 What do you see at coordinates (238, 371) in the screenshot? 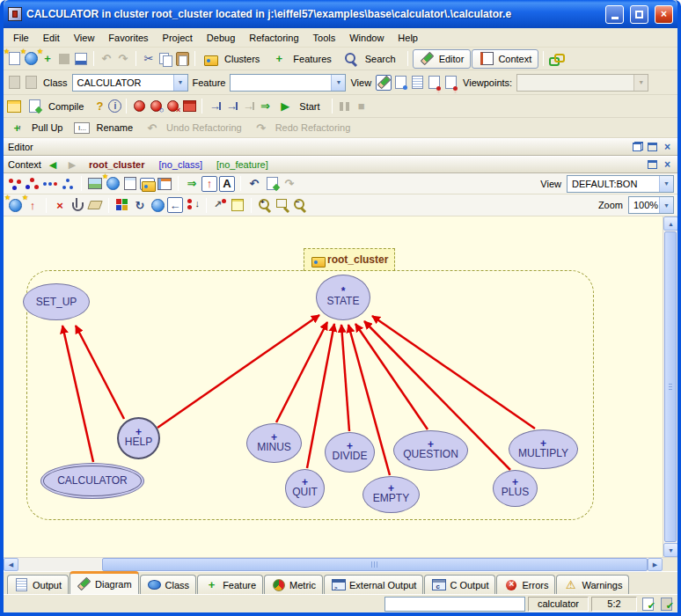
I see `link-help-state` at bounding box center [238, 371].